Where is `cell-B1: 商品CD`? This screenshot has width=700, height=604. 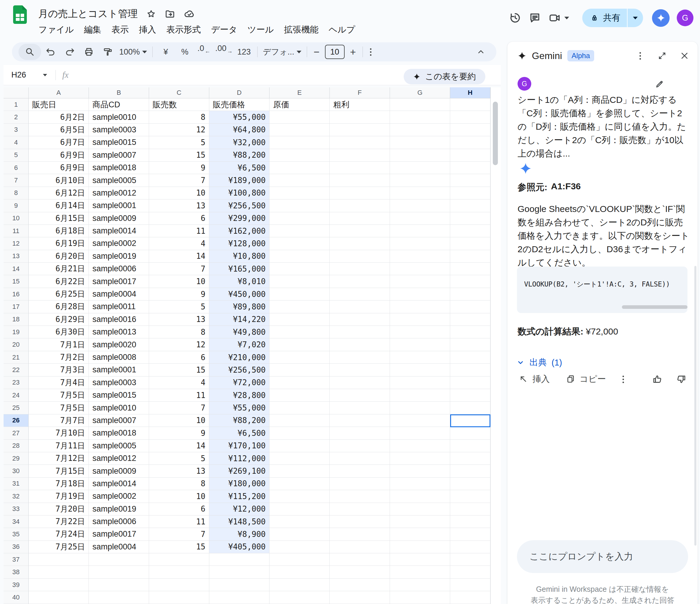 cell-B1: 商品CD is located at coordinates (119, 105).